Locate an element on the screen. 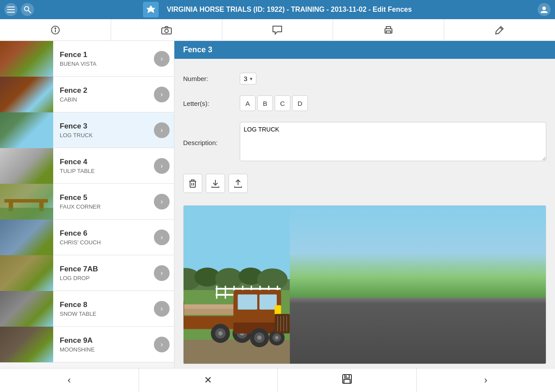 Image resolution: width=555 pixels, height=392 pixels. description-row: Description: LOG TRUCK is located at coordinates (364, 143).